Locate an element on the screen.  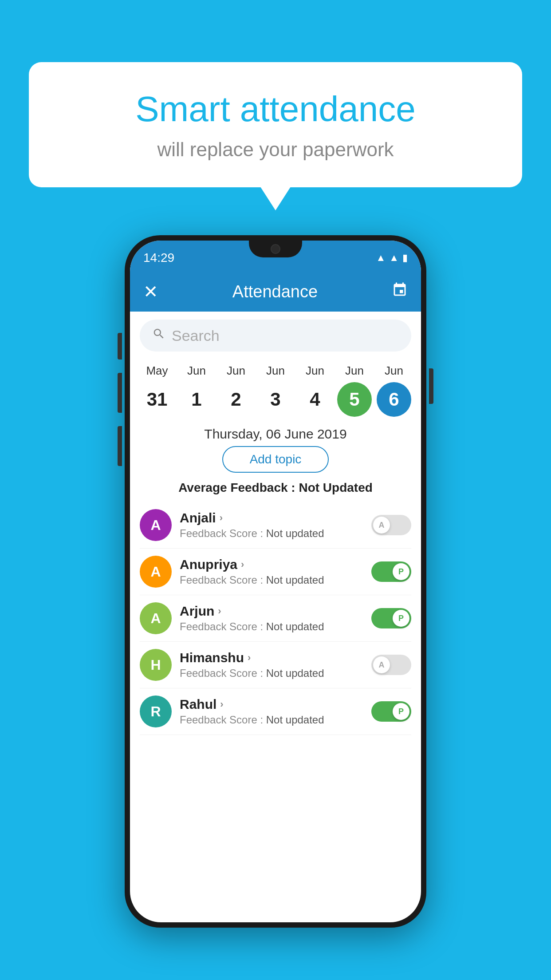
calendar-date: 6 is located at coordinates (394, 399).